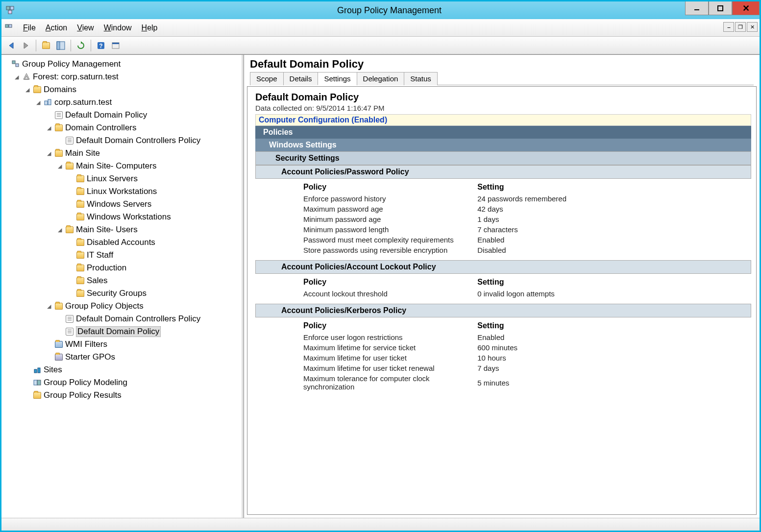  Describe the element at coordinates (503, 172) in the screenshot. I see `section-password-policy: Account Policies/Password Policy` at that location.